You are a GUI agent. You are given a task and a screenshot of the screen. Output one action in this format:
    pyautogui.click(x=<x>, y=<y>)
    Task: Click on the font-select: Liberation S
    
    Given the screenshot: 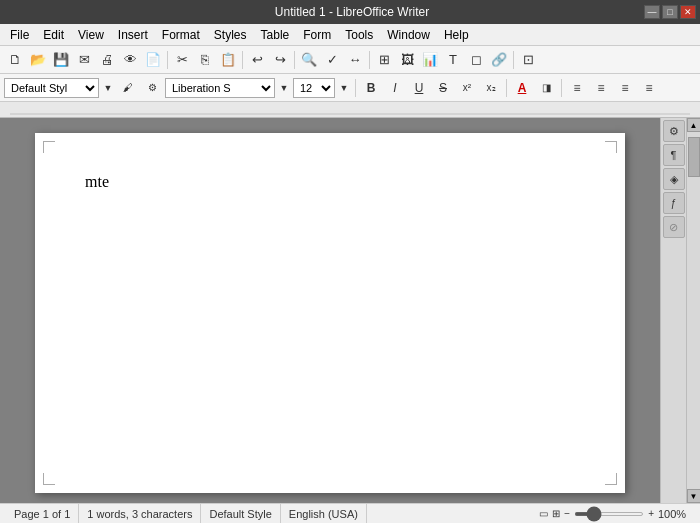 What is the action you would take?
    pyautogui.click(x=220, y=88)
    